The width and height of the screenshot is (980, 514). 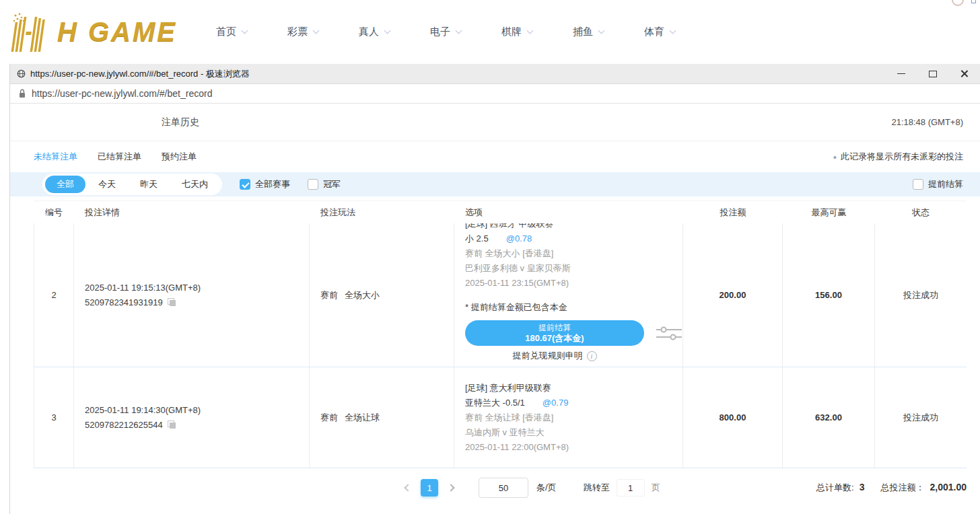 What do you see at coordinates (733, 417) in the screenshot?
I see `bet-amount: 800.00` at bounding box center [733, 417].